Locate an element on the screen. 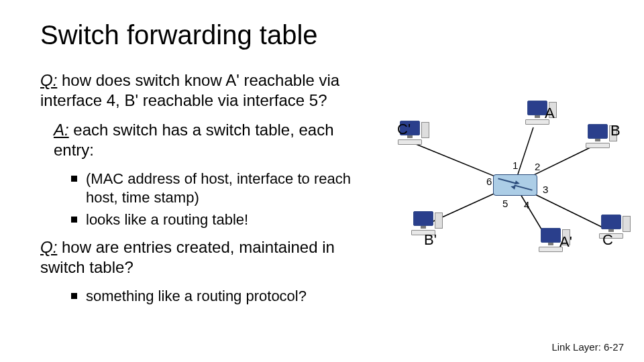 This screenshot has width=644, height=362. bullet-item: (MAC address of host, interface to reach… is located at coordinates (217, 188).